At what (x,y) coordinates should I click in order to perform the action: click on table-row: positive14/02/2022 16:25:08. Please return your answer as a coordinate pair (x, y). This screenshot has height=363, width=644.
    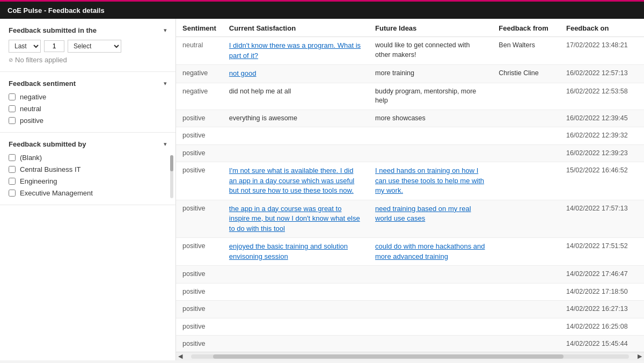
    Looking at the image, I should click on (410, 326).